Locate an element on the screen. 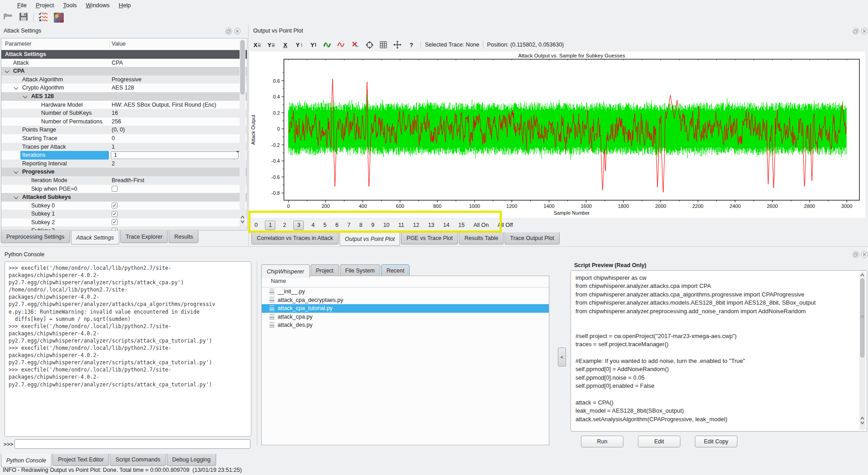 Image resolution: width=868 pixels, height=475 pixels. subkey-button-1: 1 is located at coordinates (270, 225).